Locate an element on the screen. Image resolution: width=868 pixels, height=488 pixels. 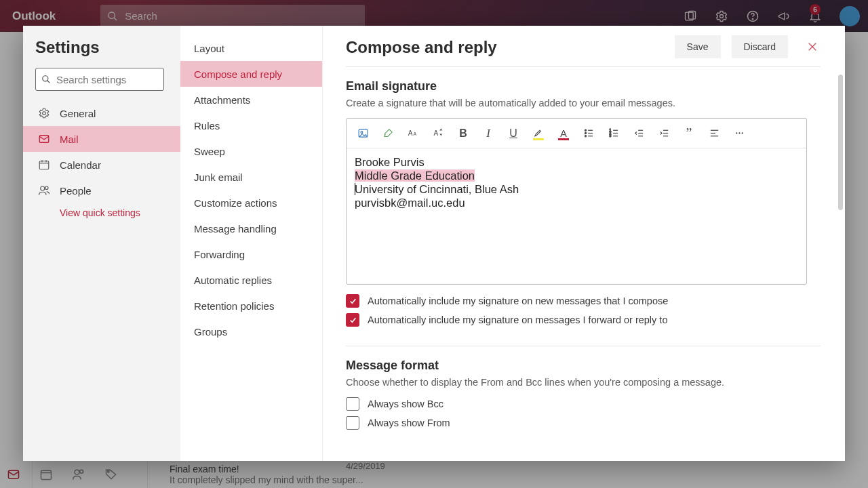
svg-text: 3 is located at coordinates (610, 136).